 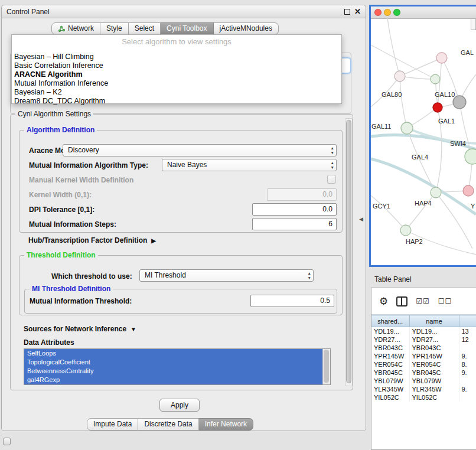 What do you see at coordinates (294, 224) in the screenshot?
I see `mi-steps-field: 6` at bounding box center [294, 224].